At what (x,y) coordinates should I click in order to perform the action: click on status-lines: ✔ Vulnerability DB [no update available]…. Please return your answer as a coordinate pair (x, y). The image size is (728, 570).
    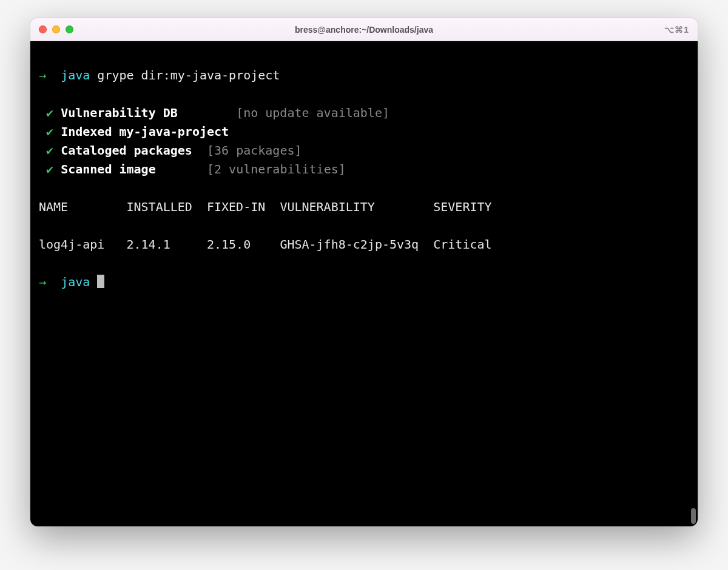
    Looking at the image, I should click on (364, 141).